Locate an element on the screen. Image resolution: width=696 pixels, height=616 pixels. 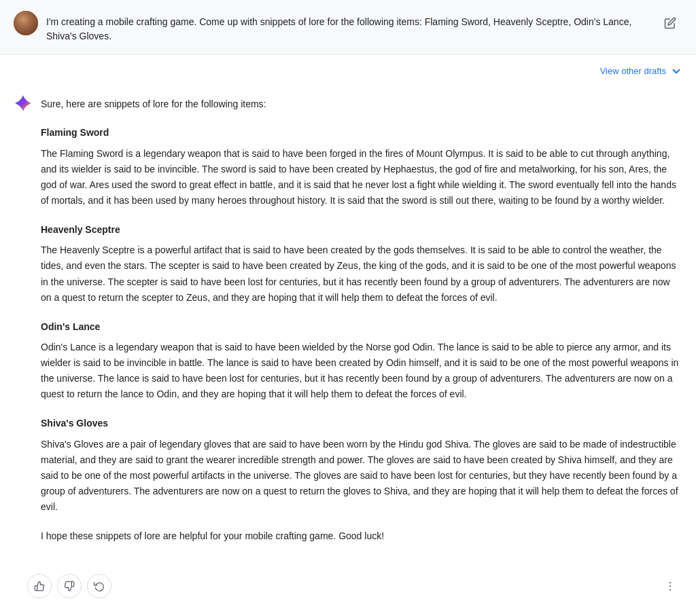
item-title-odins-lance: Odin's Lance is located at coordinates (362, 327).